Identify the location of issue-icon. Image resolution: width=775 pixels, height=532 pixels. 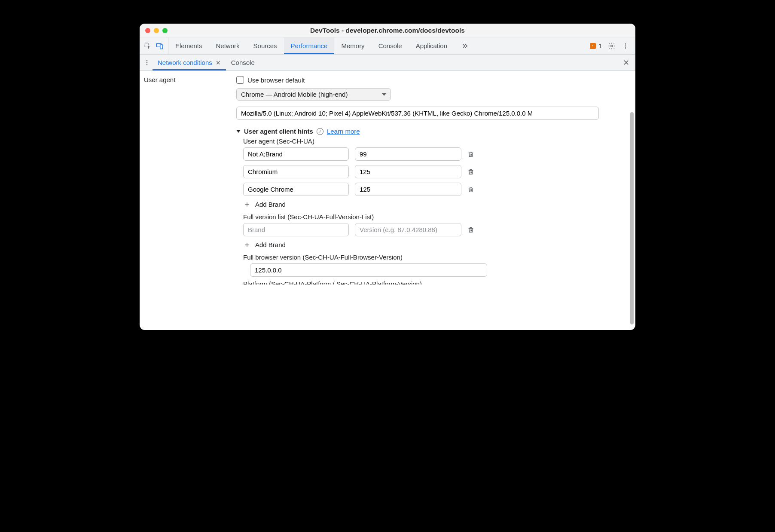
(593, 46).